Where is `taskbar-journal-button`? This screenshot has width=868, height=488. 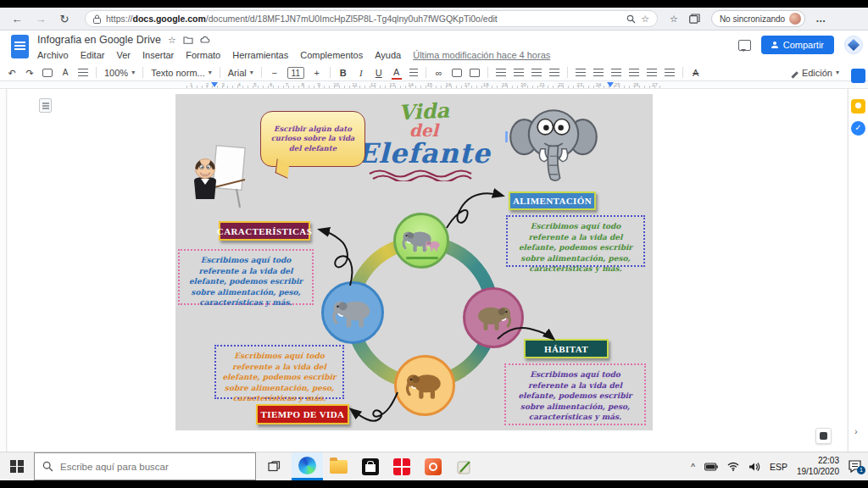 taskbar-journal-button is located at coordinates (465, 466).